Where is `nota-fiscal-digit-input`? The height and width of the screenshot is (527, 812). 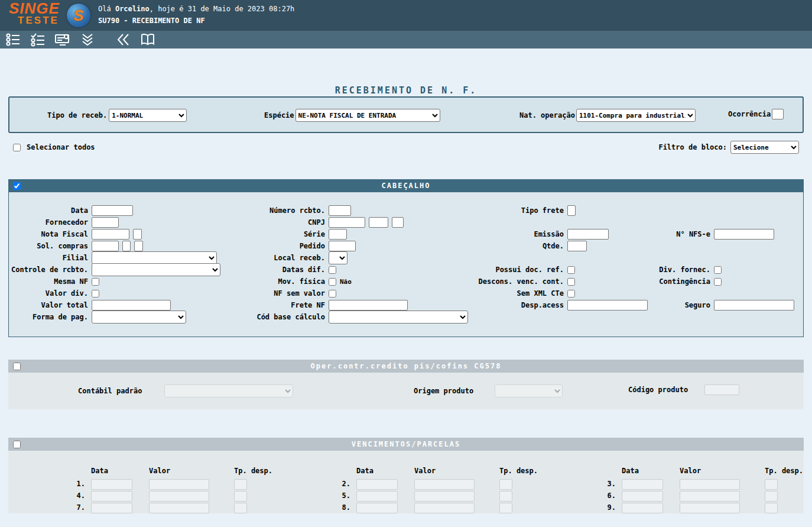
nota-fiscal-digit-input is located at coordinates (137, 234).